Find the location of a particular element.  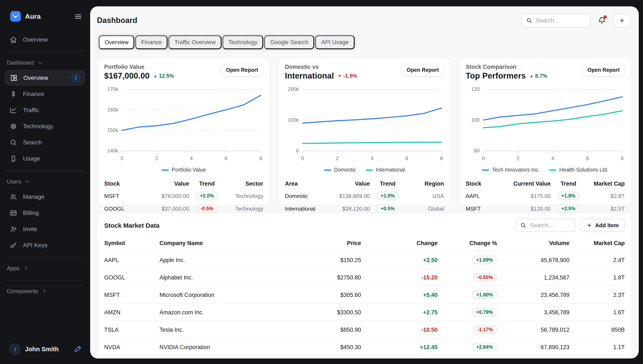

user-name: John Smith is located at coordinates (49, 349).